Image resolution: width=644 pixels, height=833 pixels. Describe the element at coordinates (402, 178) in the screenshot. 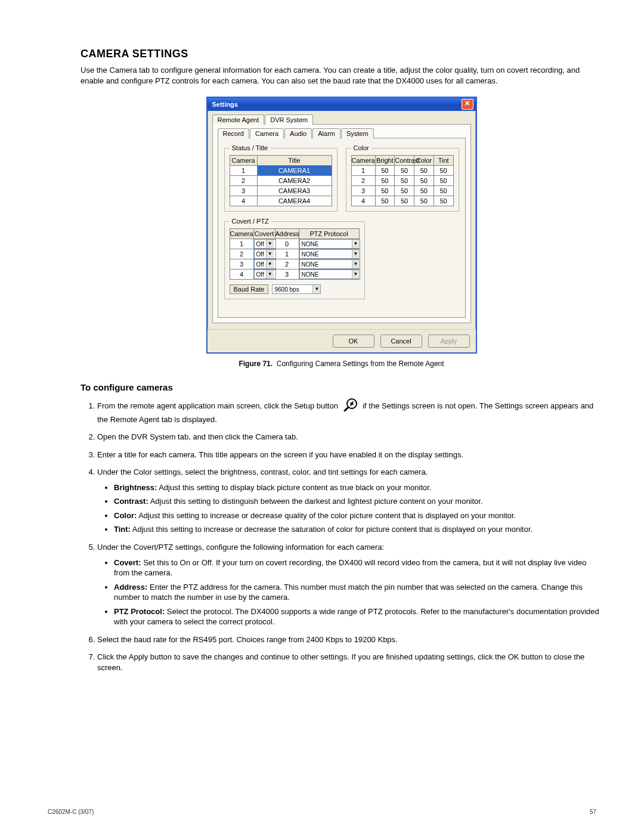

I see `color-group: Color Camera Bright Contrast Color Tint` at that location.